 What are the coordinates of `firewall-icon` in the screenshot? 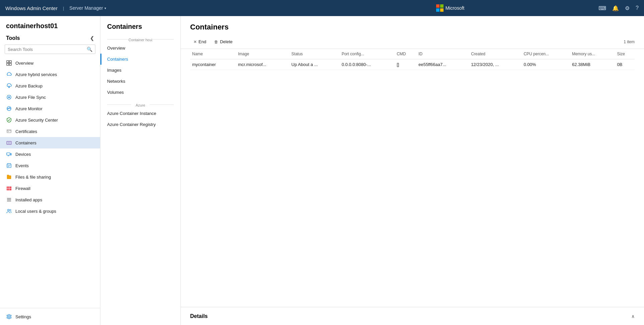 It's located at (9, 188).